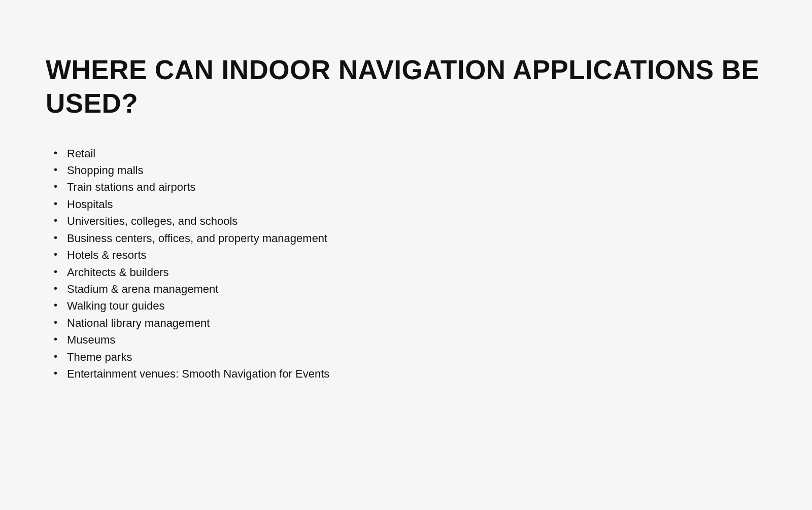 This screenshot has height=510, width=812. Describe the element at coordinates (210, 357) in the screenshot. I see `list-item: Theme parks` at that location.